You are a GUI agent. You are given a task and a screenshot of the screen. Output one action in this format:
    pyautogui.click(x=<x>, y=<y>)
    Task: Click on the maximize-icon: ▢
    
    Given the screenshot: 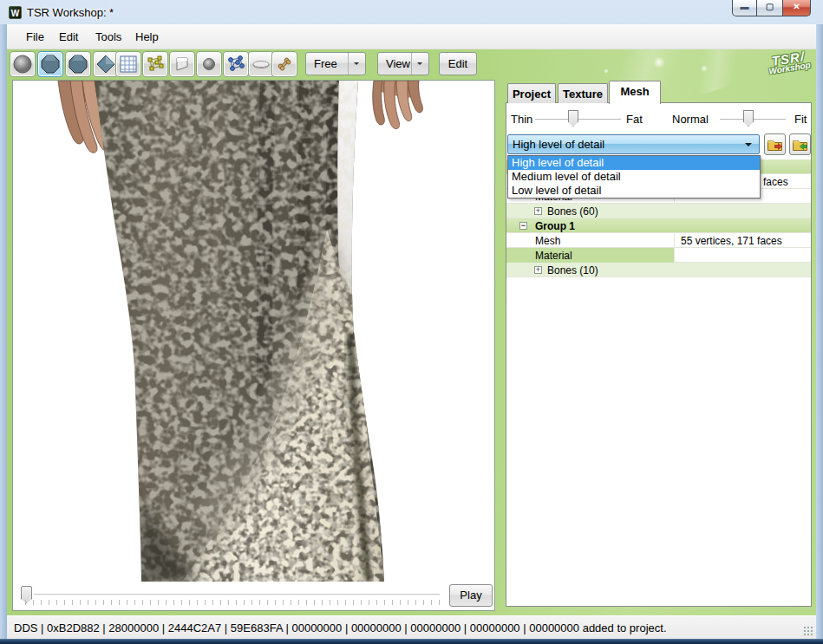 What is the action you would take?
    pyautogui.click(x=770, y=7)
    